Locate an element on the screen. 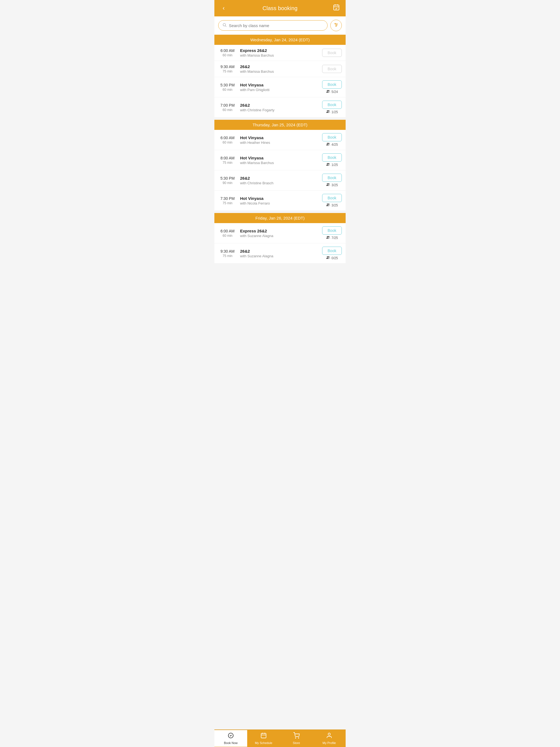 The width and height of the screenshot is (560, 747). capacity-count: 3/25 is located at coordinates (334, 205).